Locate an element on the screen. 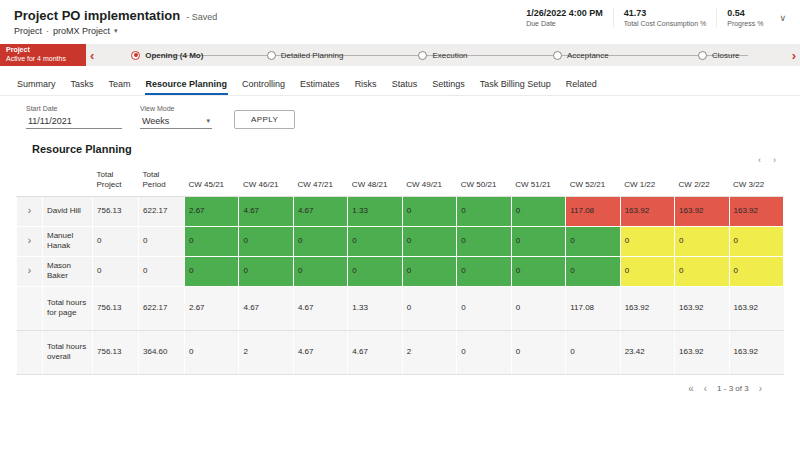 The image size is (800, 450). bpf-scroll-left-icon: ‹ is located at coordinates (92, 55).